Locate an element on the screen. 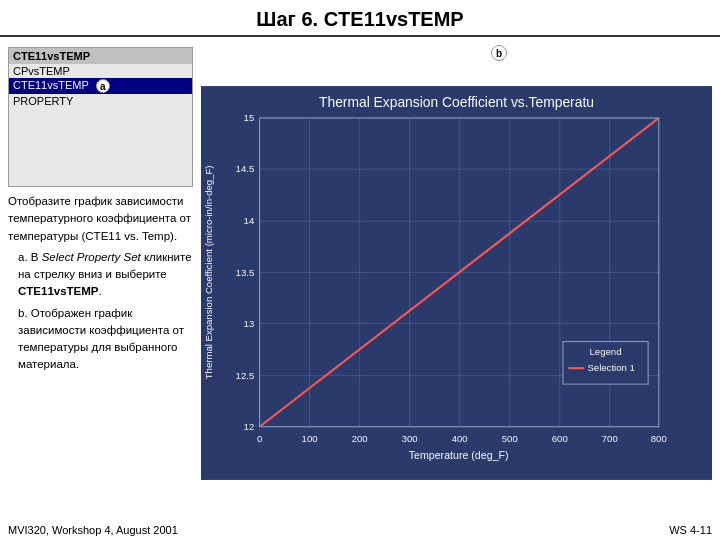 This screenshot has width=720, height=540. description-intro: Отобразите график зависимости температур… is located at coordinates (100, 219).